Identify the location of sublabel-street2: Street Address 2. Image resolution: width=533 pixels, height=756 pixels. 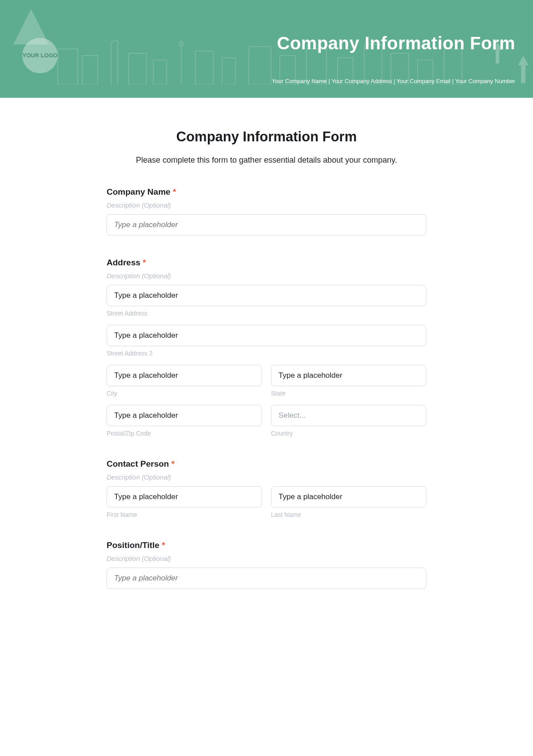
(266, 353).